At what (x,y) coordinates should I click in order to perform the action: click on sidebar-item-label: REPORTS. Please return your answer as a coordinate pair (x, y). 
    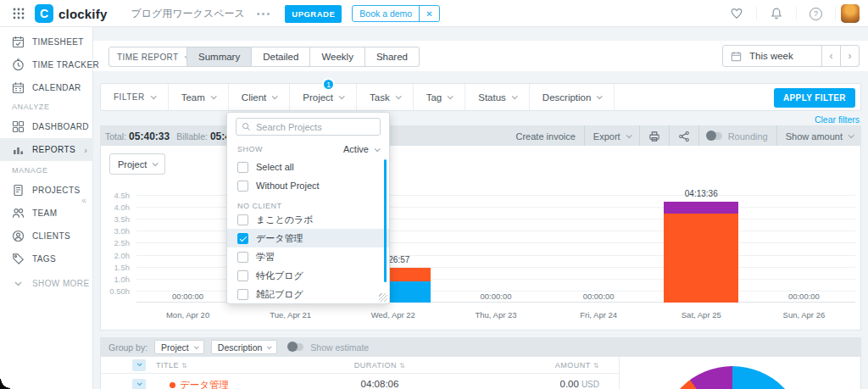
    Looking at the image, I should click on (54, 149).